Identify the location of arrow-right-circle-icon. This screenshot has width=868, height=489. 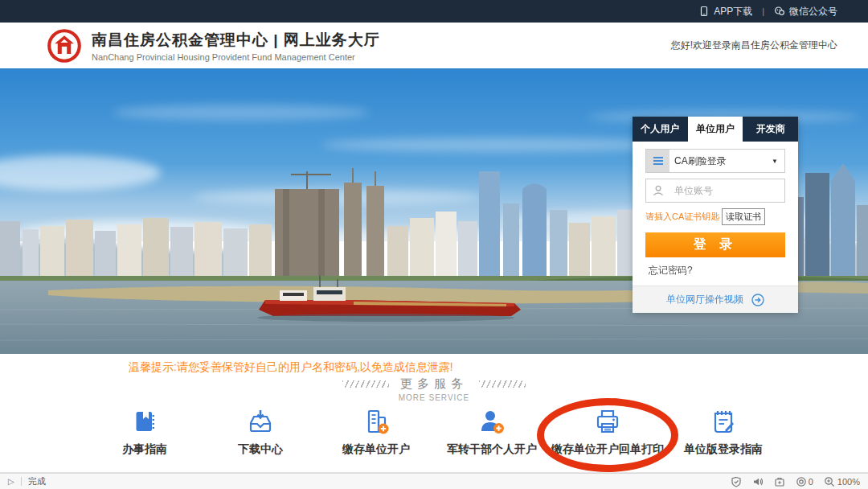
(758, 300).